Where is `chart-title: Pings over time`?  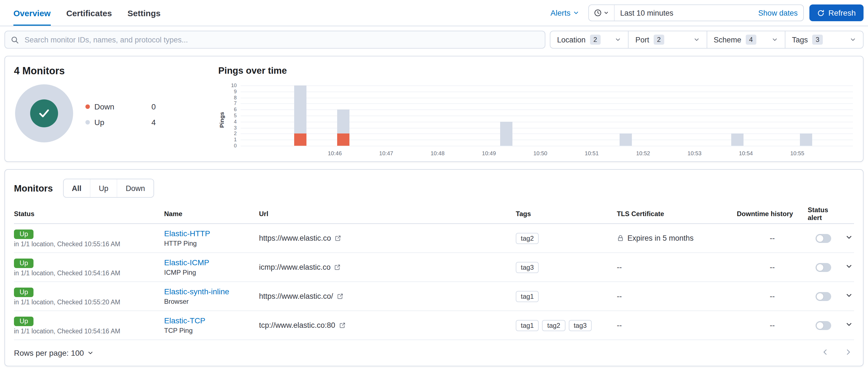
chart-title: Pings over time is located at coordinates (536, 71).